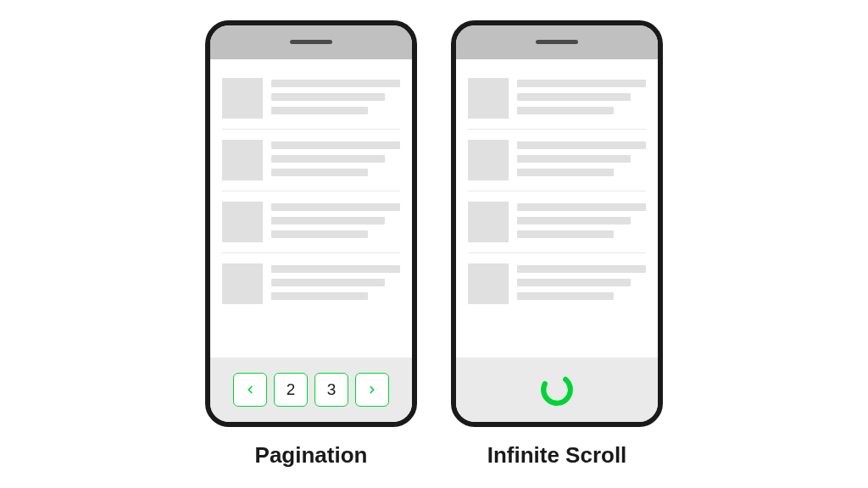  What do you see at coordinates (557, 390) in the screenshot?
I see `infinite-scroll-footer` at bounding box center [557, 390].